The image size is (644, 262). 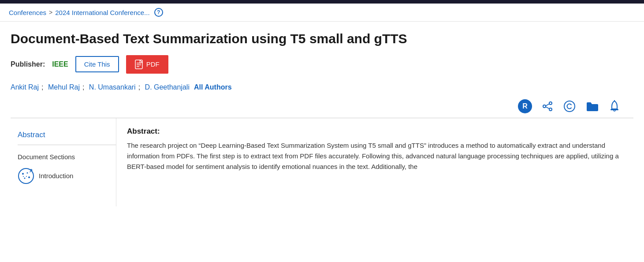 I want to click on help-icon: ?, so click(x=159, y=12).